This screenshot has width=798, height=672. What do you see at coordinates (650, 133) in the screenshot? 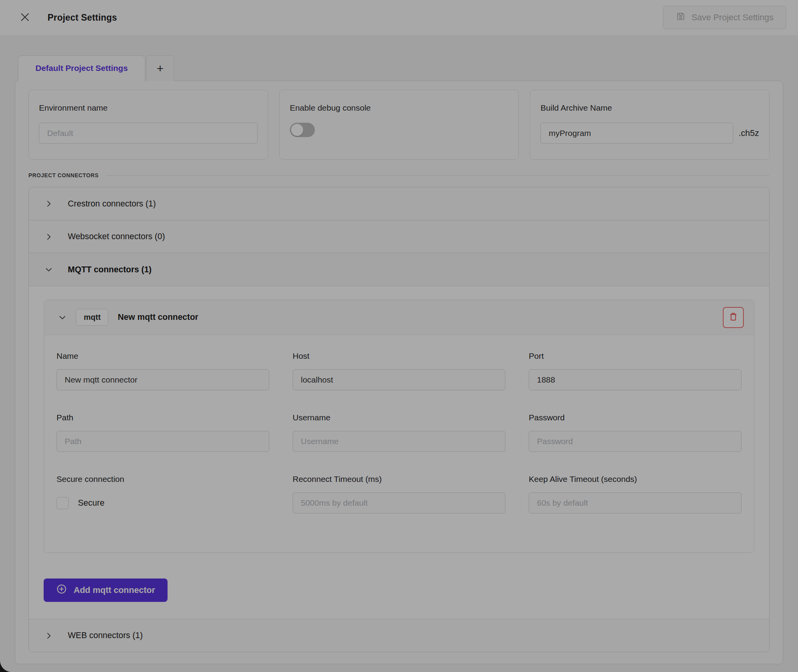
I see `build-archive-input-row: .ch5z` at bounding box center [650, 133].